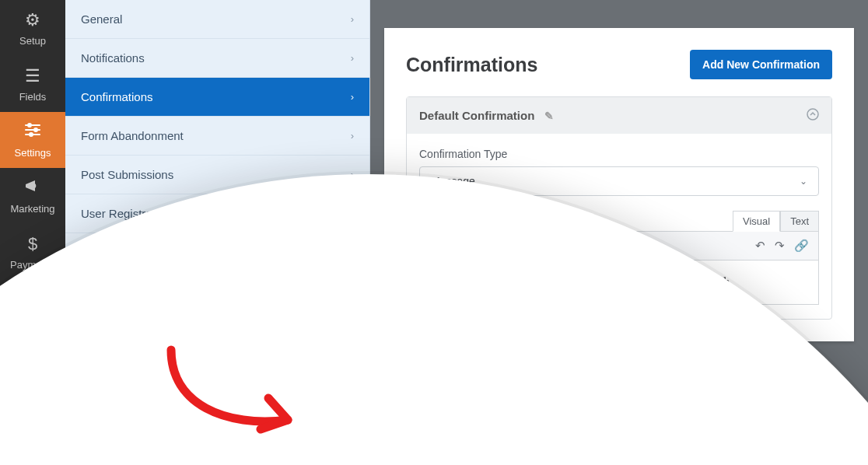 Image resolution: width=868 pixels, height=465 pixels. Describe the element at coordinates (33, 244) in the screenshot. I see `dollar-icon: $` at that location.